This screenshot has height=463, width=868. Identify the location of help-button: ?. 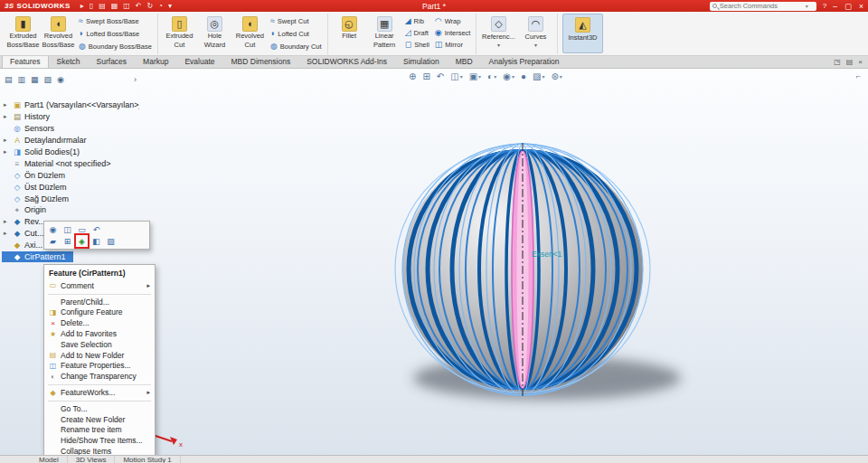
(825, 5).